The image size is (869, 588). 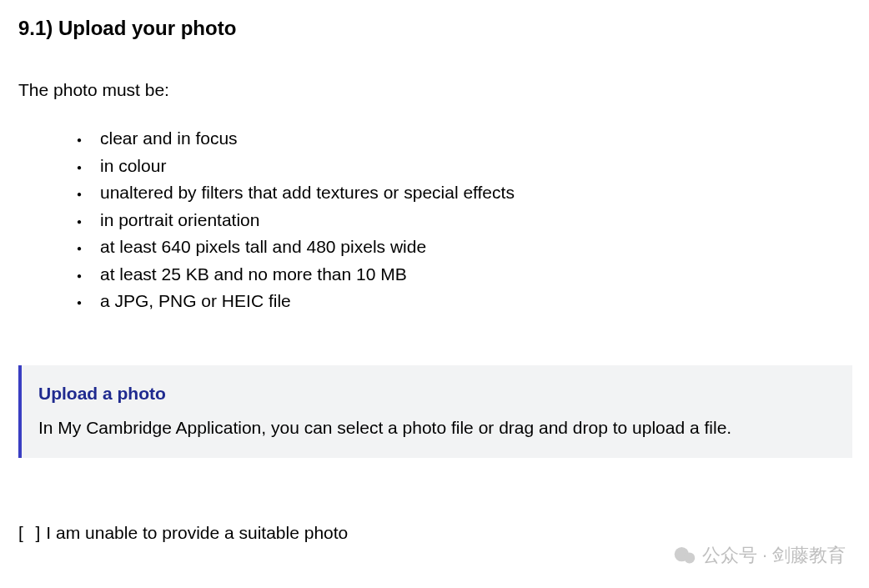 I want to click on checkbox-label: I am unable to provide a suitable photo, so click(x=197, y=533).